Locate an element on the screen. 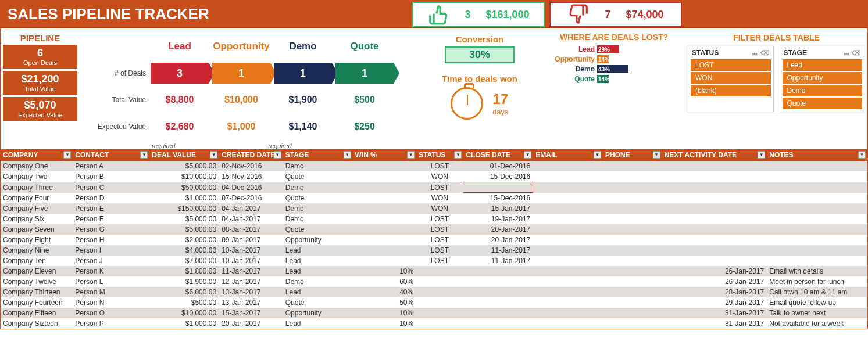 The width and height of the screenshot is (868, 363). lost-amount: $74,000 is located at coordinates (644, 15).